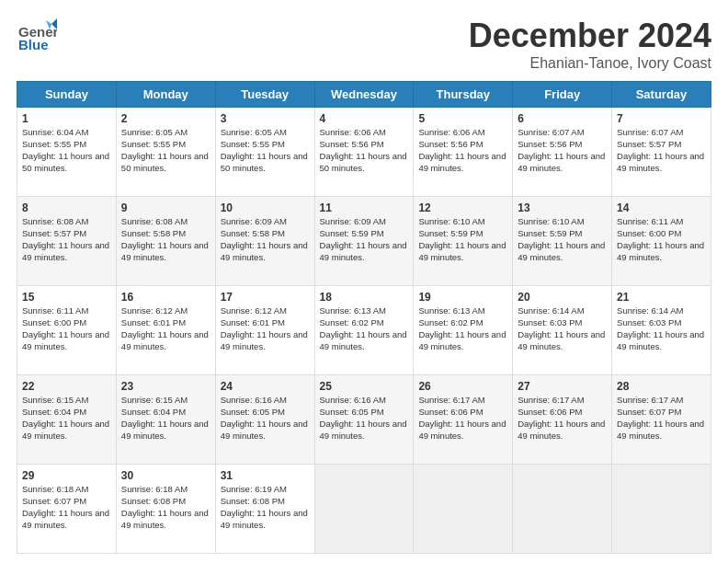 The image size is (728, 563). Describe the element at coordinates (165, 153) in the screenshot. I see `calendar-cell: 2Sunrise: 6:05 AMSunset: 5:55 PMDaylight…` at that location.